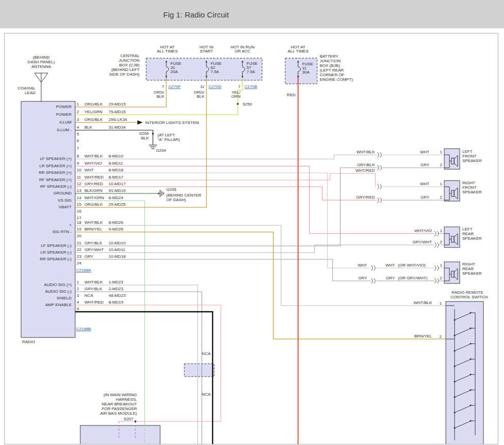 Image resolution: width=504 pixels, height=445 pixels. Describe the element at coordinates (110, 313) in the screenshot. I see `wire-vs-sig-wht-grn` at that location.